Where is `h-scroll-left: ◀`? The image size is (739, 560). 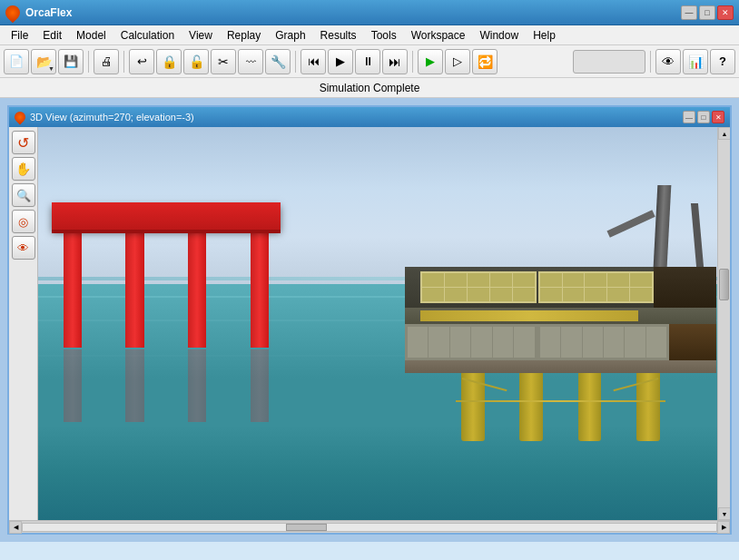 h-scroll-left: ◀ is located at coordinates (15, 527).